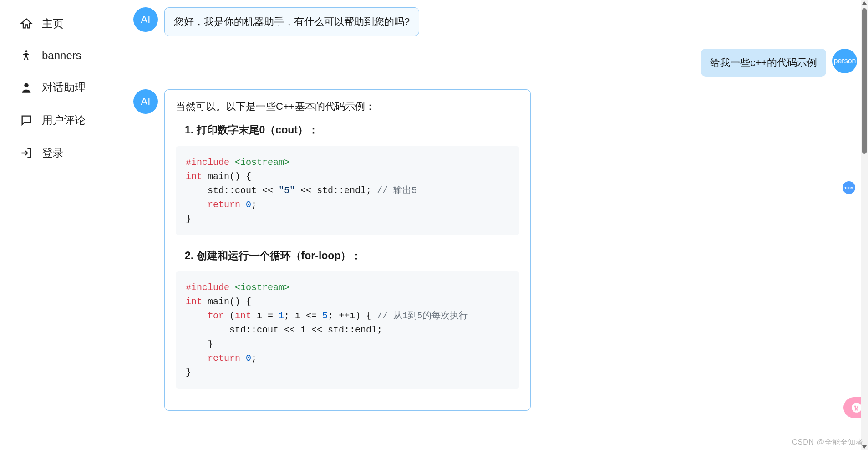 The height and width of the screenshot is (450, 868). I want to click on sidebar-item-label: 登录, so click(53, 153).